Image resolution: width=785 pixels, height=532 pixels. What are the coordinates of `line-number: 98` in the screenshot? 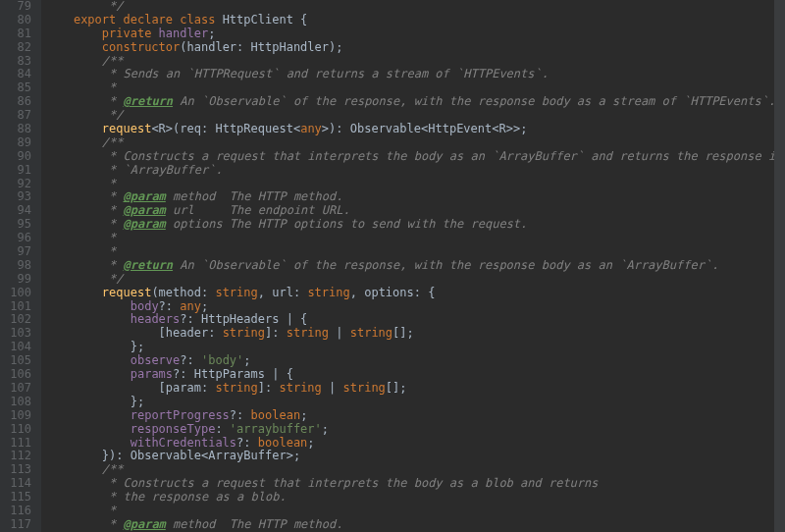 It's located at (16, 266).